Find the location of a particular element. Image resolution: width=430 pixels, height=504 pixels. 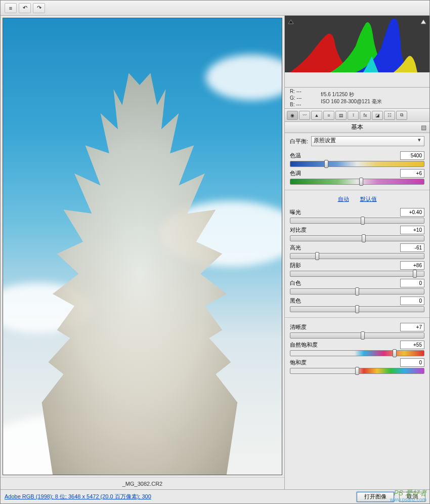

whites-thumb is located at coordinates (357, 291).